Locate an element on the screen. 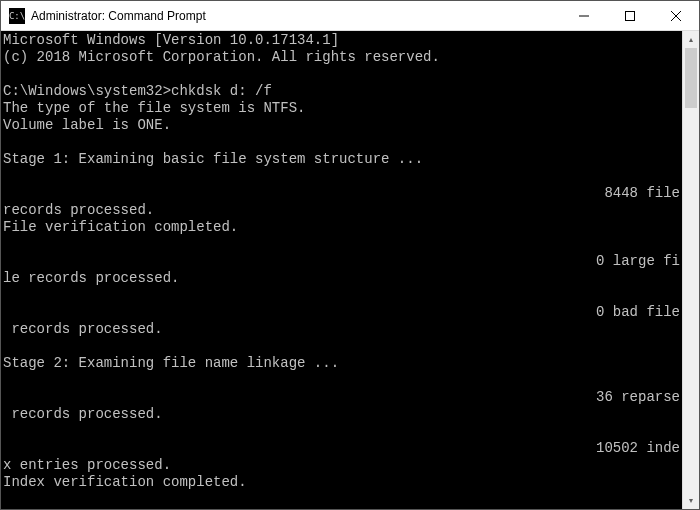 This screenshot has height=510, width=700. line: 8448 file is located at coordinates (342, 194).